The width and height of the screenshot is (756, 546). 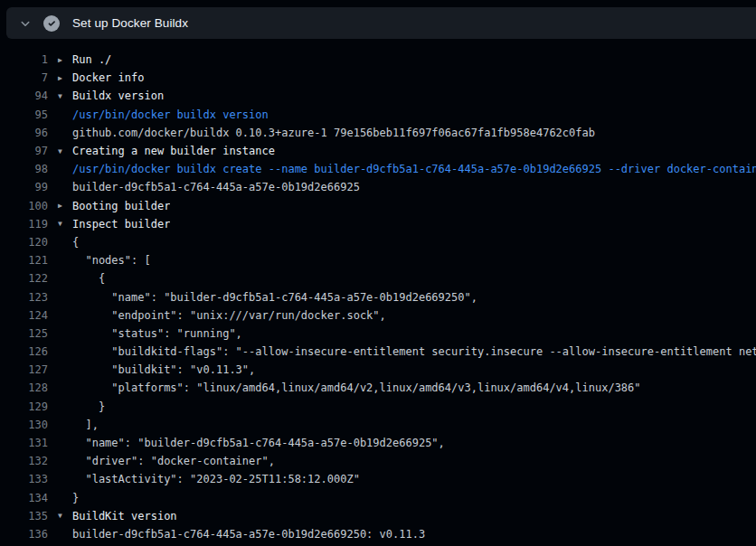 What do you see at coordinates (24, 169) in the screenshot?
I see `line-number: 98` at bounding box center [24, 169].